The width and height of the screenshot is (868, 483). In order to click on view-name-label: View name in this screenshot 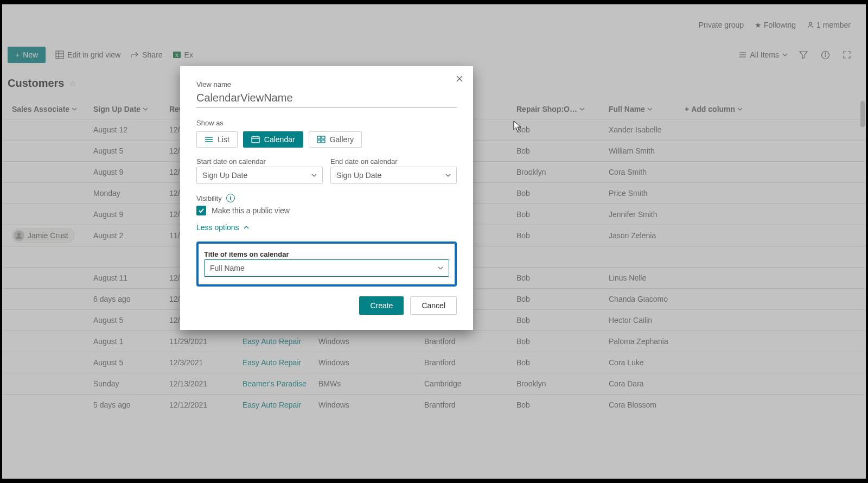, I will do `click(327, 85)`.